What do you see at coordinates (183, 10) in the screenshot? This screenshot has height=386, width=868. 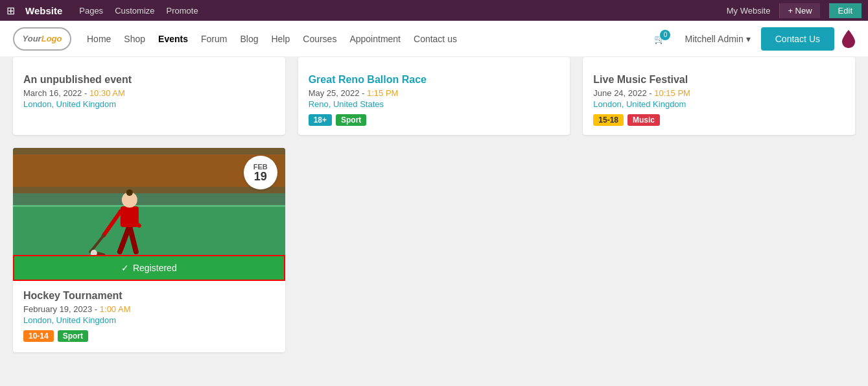 I see `promote-nav: Promote` at bounding box center [183, 10].